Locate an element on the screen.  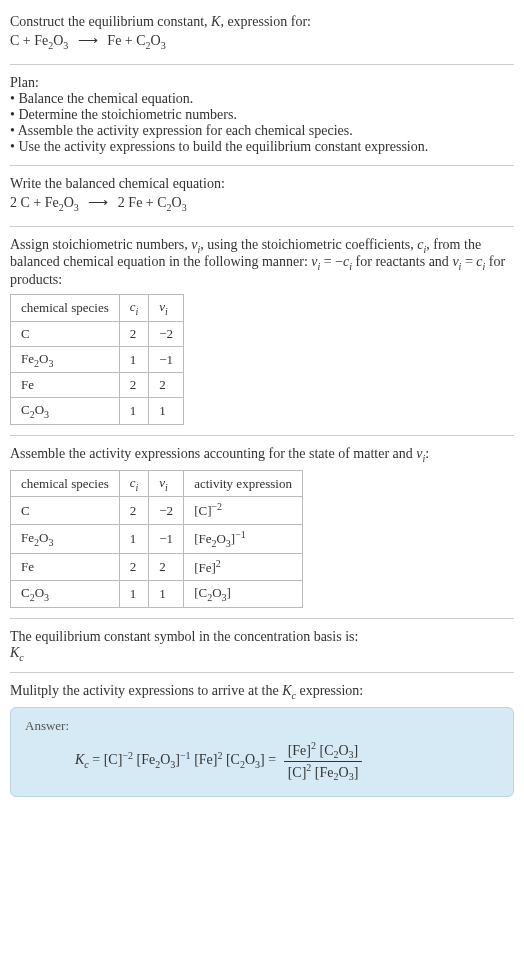
cell-nui: −2 is located at coordinates (166, 334).